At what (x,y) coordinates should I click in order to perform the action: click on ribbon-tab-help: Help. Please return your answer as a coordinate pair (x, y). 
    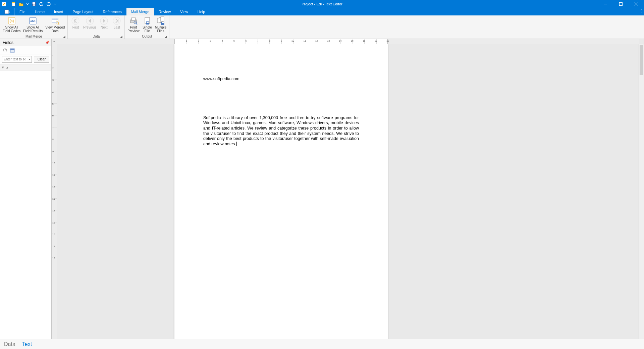
    Looking at the image, I should click on (201, 12).